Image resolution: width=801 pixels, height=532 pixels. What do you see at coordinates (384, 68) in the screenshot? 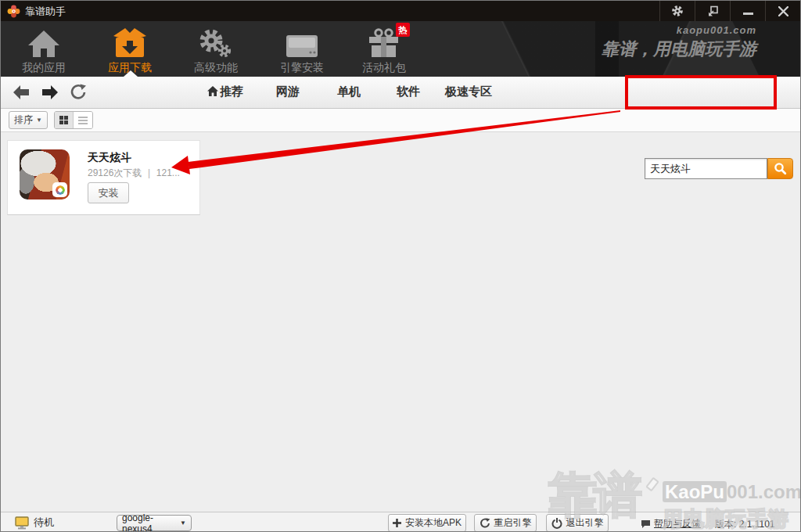
I see `nav-item-label: 活动礼包` at bounding box center [384, 68].